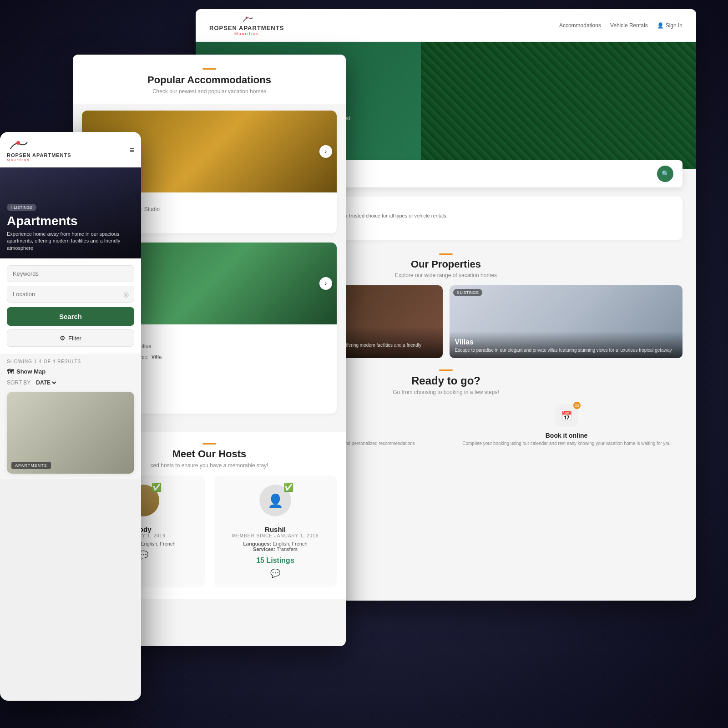 This screenshot has width=728, height=728. What do you see at coordinates (63, 338) in the screenshot?
I see `filter-icon: ⚙` at bounding box center [63, 338].